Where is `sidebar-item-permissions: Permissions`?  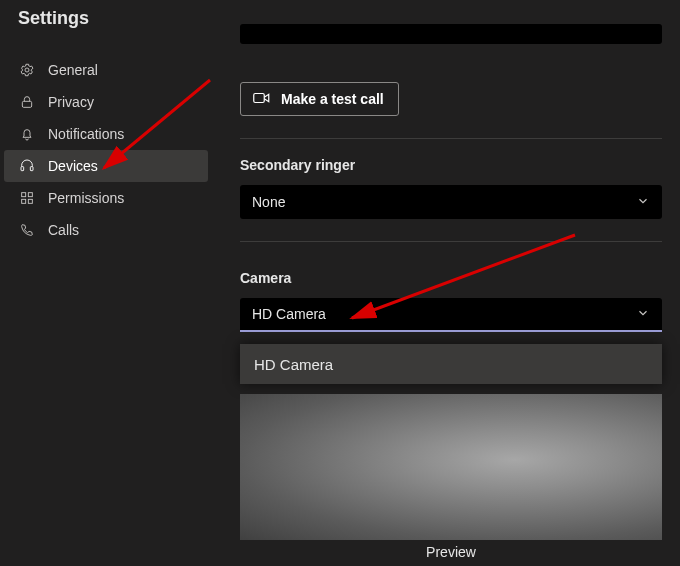 sidebar-item-permissions: Permissions is located at coordinates (106, 198).